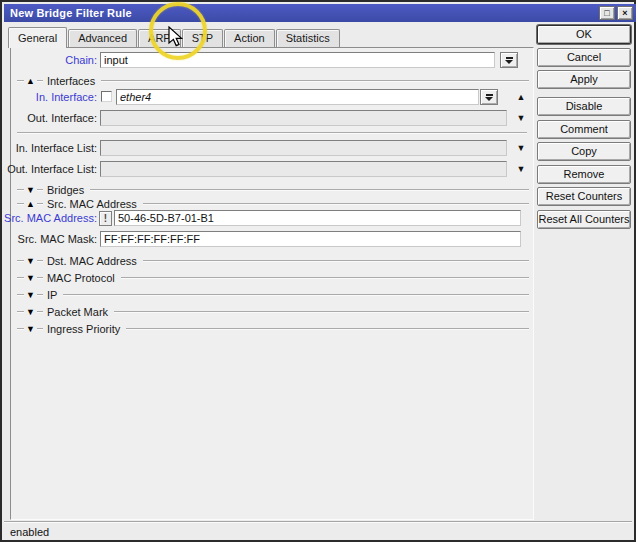 This screenshot has width=638, height=544. I want to click on disable-button: Disable, so click(584, 106).